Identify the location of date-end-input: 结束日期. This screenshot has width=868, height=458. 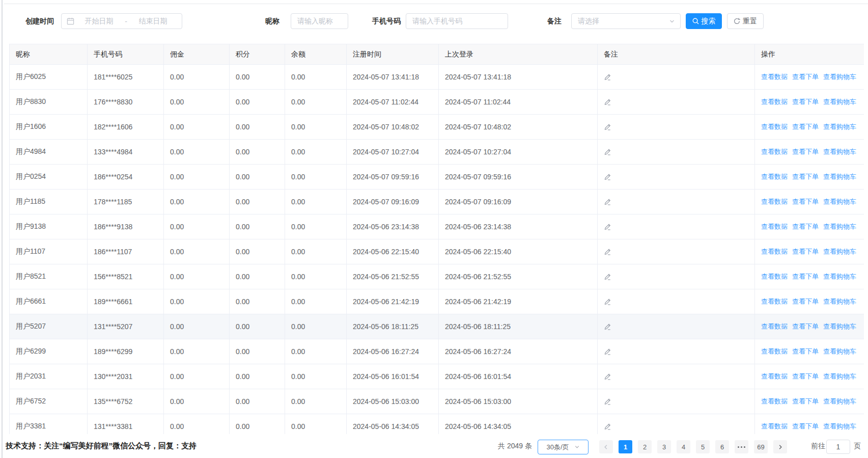
(153, 21).